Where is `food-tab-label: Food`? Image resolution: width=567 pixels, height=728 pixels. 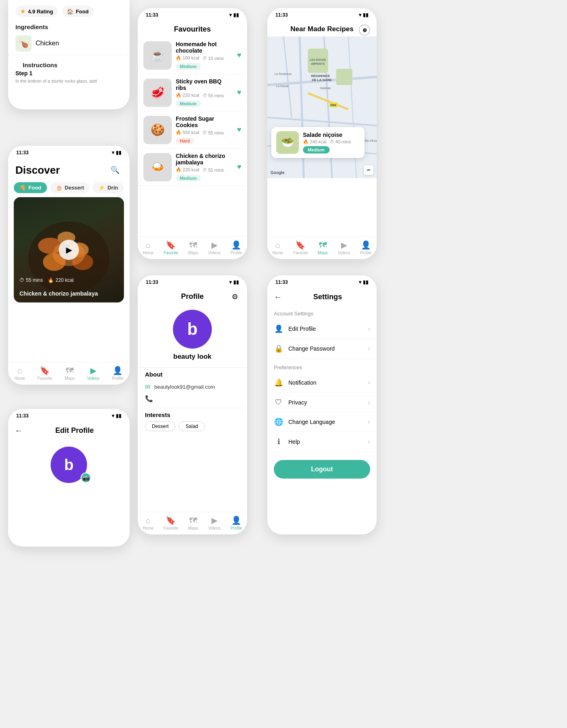 food-tab-label: Food is located at coordinates (35, 188).